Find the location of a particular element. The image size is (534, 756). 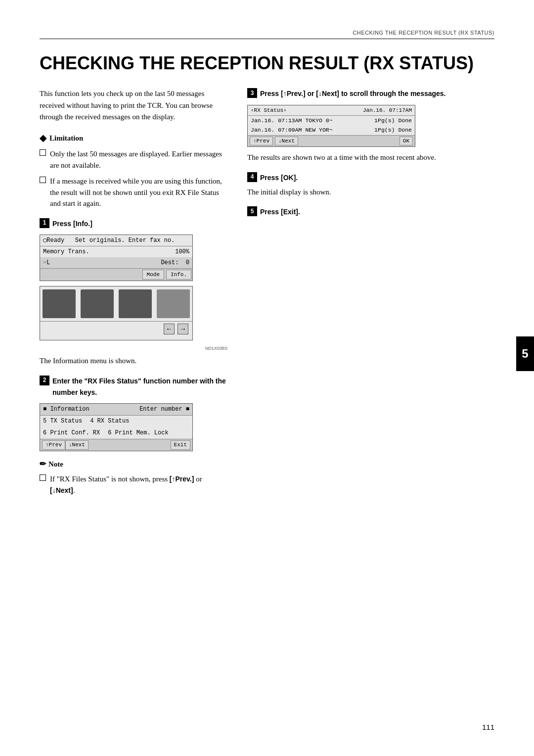

lcd-text: ☞L is located at coordinates (46, 263).